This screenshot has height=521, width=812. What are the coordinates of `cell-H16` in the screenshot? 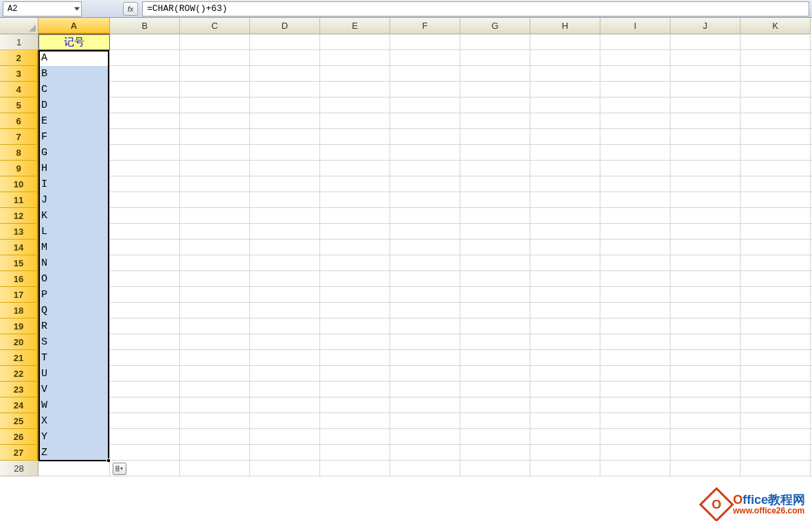 It's located at (565, 279).